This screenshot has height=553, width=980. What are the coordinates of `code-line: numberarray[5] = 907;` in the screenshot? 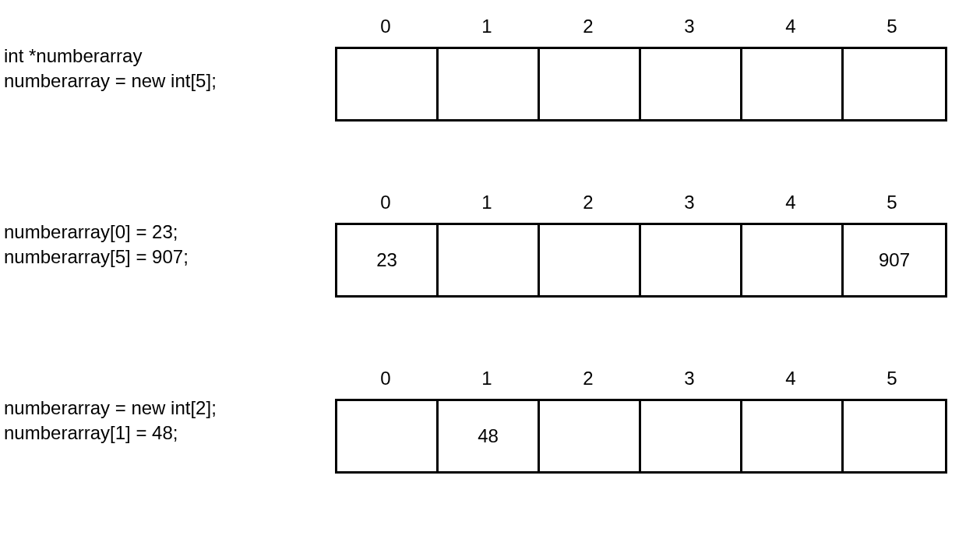 It's located at (170, 257).